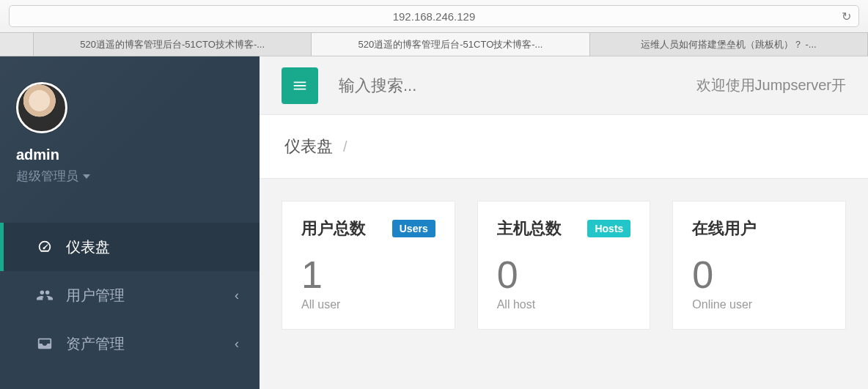 This screenshot has height=389, width=868. What do you see at coordinates (17, 44) in the screenshot?
I see `browser-tab` at bounding box center [17, 44].